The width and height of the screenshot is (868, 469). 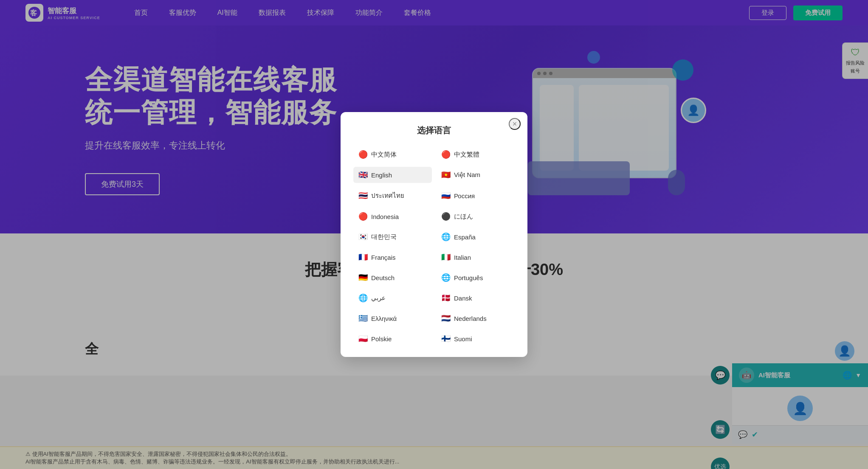 I want to click on lang-close-button: ×, so click(x=515, y=124).